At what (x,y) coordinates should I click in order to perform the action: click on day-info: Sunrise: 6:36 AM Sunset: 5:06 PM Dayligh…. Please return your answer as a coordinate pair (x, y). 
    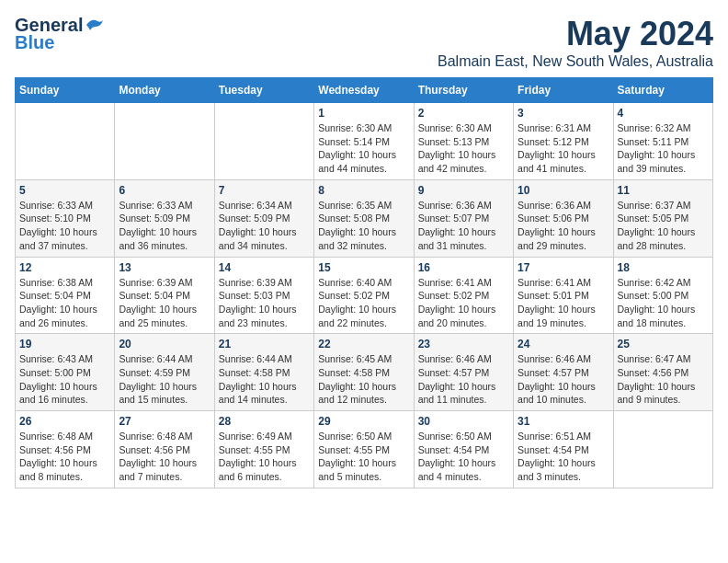
    Looking at the image, I should click on (563, 226).